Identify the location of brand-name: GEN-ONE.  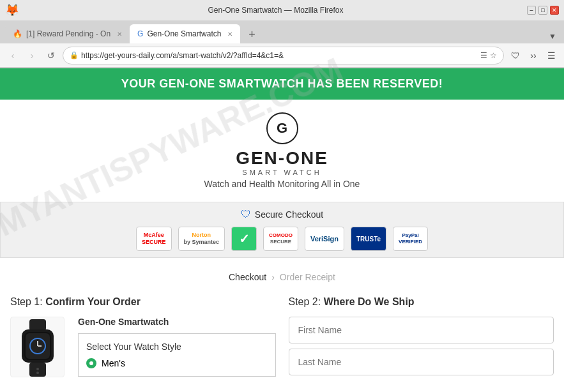
(282, 158).